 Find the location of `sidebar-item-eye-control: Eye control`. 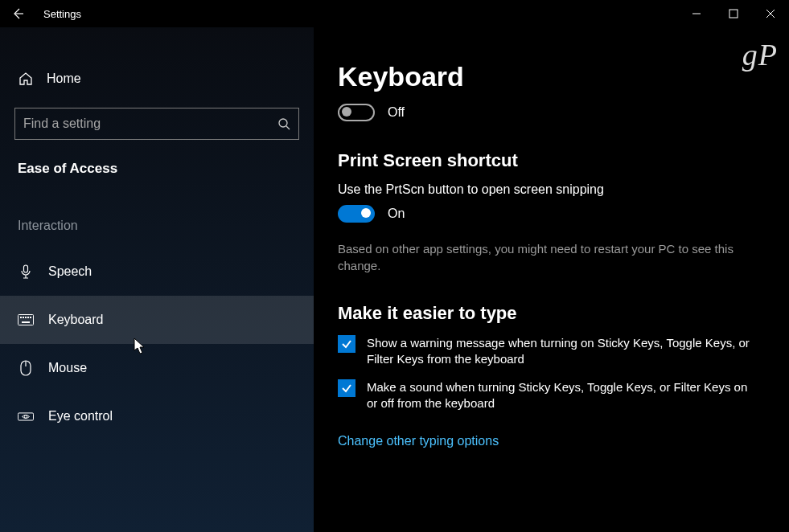

sidebar-item-eye-control: Eye control is located at coordinates (157, 416).